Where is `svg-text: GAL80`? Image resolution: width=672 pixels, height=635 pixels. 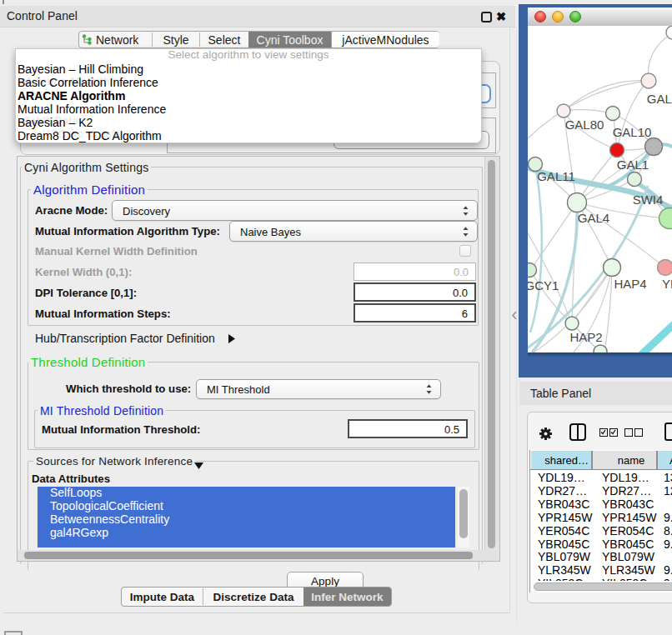 svg-text: GAL80 is located at coordinates (585, 125).